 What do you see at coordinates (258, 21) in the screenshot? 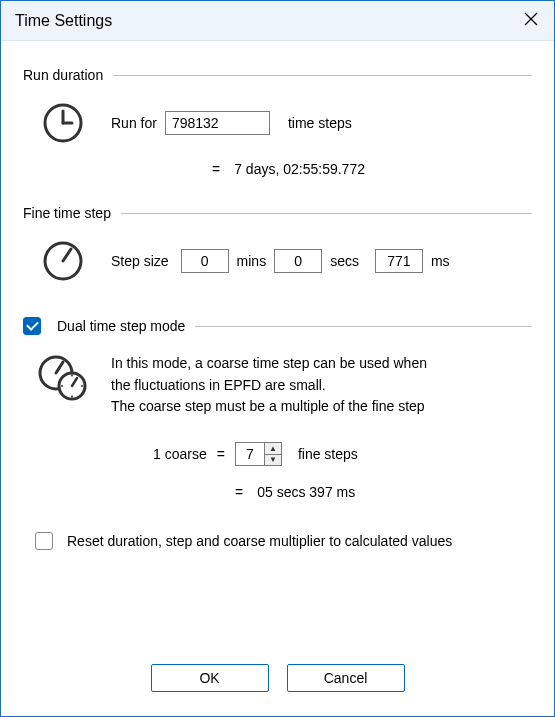
I see `window-title: Time Settings` at bounding box center [258, 21].